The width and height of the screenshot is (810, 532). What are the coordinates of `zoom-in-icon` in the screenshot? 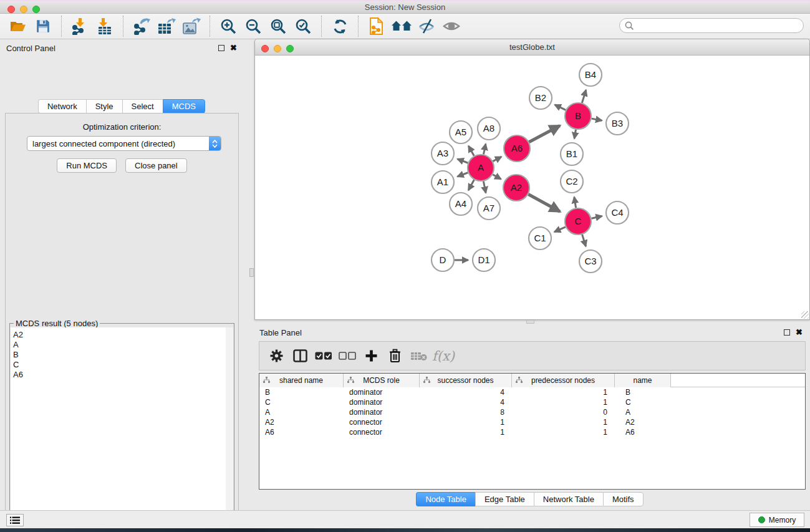 It's located at (228, 26).